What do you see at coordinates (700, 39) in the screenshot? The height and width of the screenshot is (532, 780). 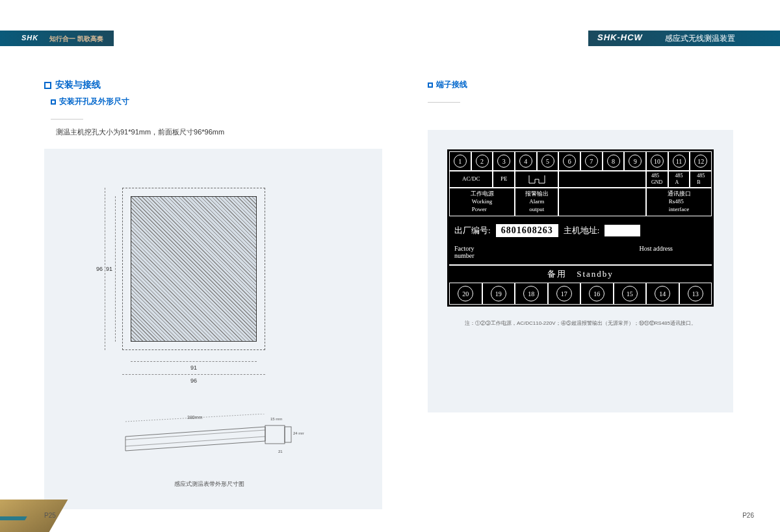 I see `product-name: 感应式无线测温装置` at bounding box center [700, 39].